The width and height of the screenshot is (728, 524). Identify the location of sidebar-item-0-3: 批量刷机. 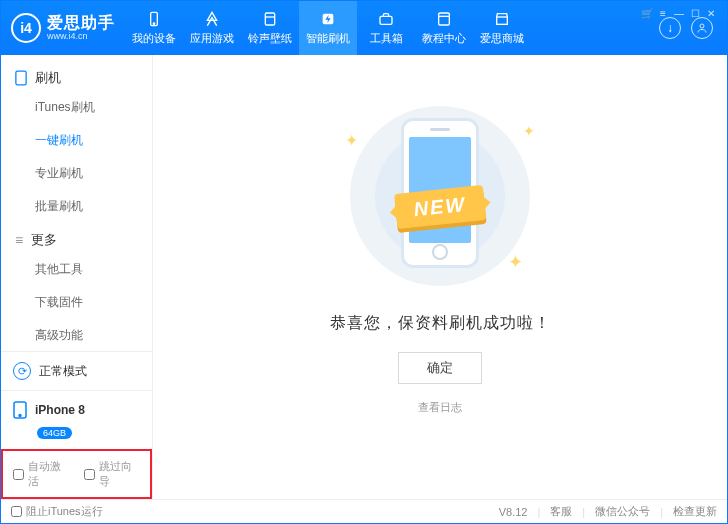
(76, 206).